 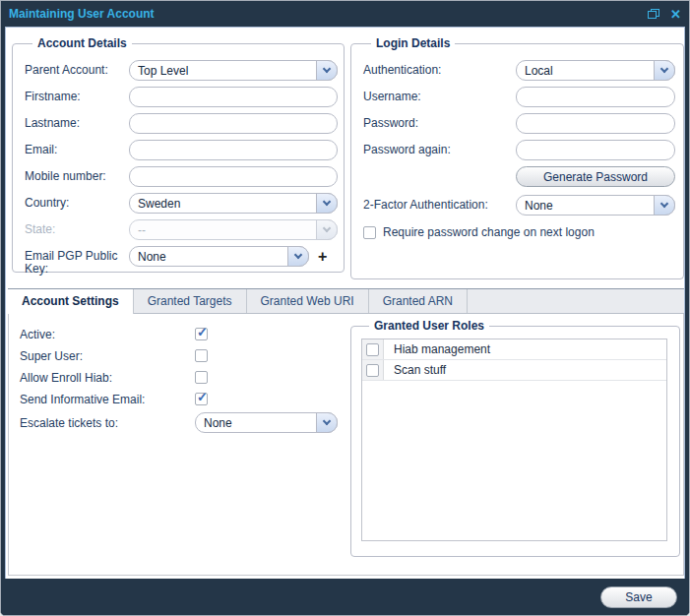 I want to click on email-pgp-key-select: None, so click(x=219, y=256).